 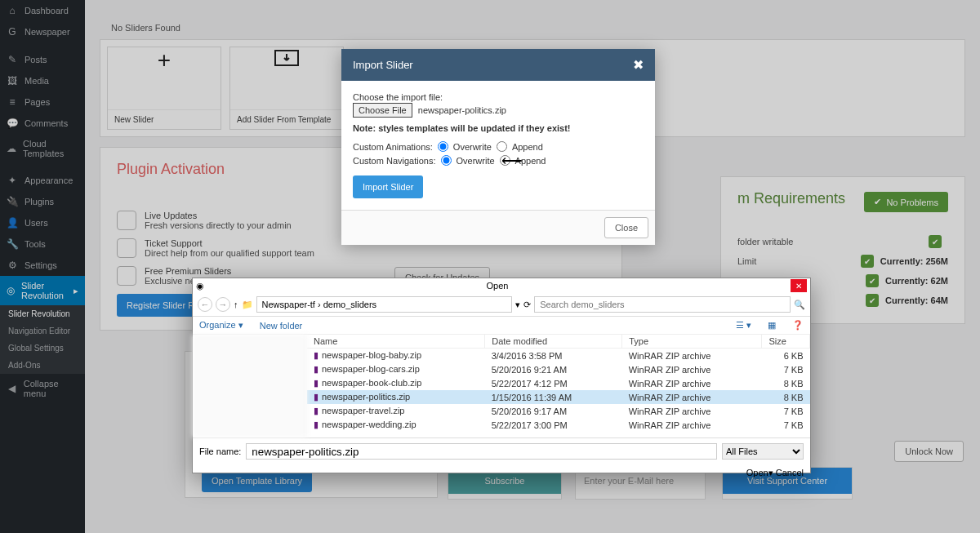 What do you see at coordinates (559, 356) in the screenshot?
I see `file-row: ▮newspaper-blog-baby.zip3/4/2016 3:58 PM…` at bounding box center [559, 356].